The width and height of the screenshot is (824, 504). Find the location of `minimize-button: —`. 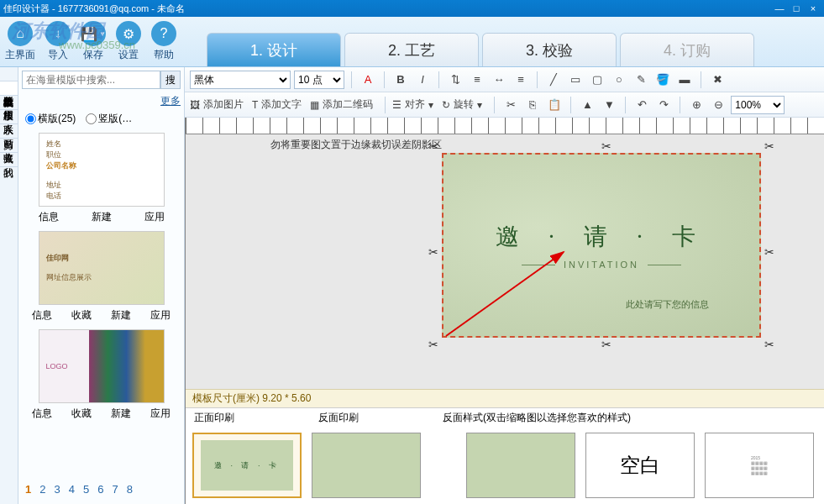

minimize-button: — is located at coordinates (779, 8).